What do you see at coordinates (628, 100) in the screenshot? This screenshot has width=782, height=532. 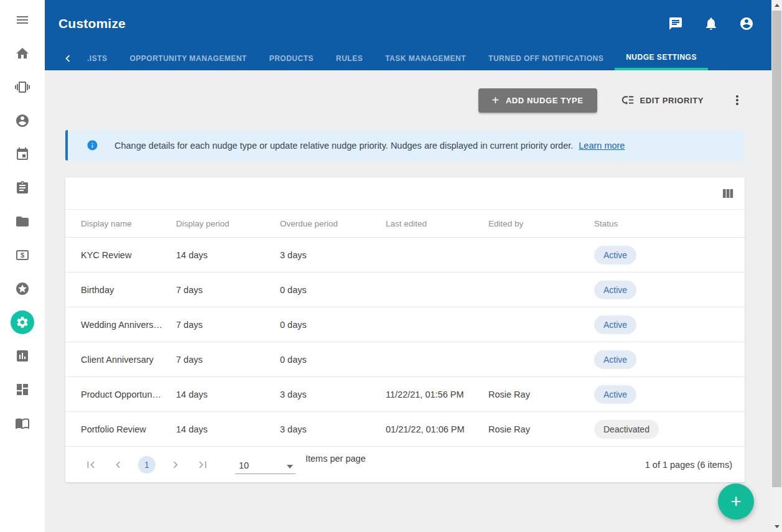 I see `low-priority-icon` at bounding box center [628, 100].